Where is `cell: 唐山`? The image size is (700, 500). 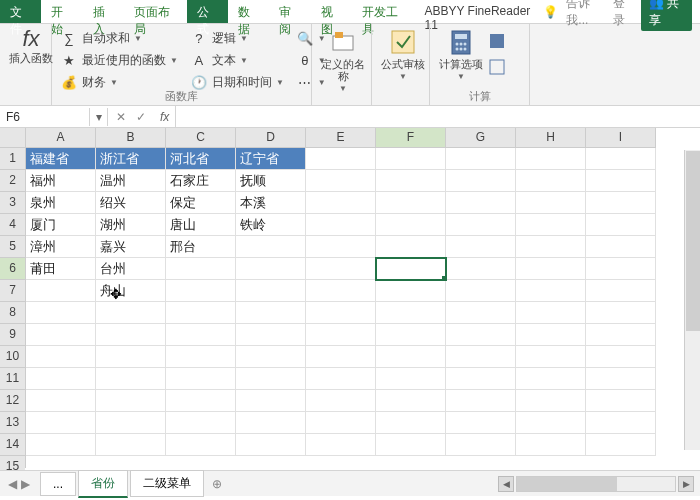
cell: 唐山 is located at coordinates (201, 225).